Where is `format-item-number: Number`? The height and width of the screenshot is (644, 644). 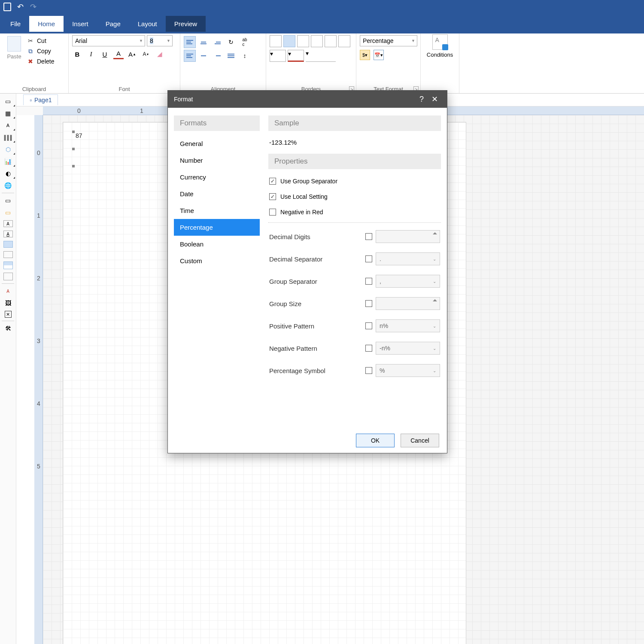
format-item-number: Number is located at coordinates (217, 161).